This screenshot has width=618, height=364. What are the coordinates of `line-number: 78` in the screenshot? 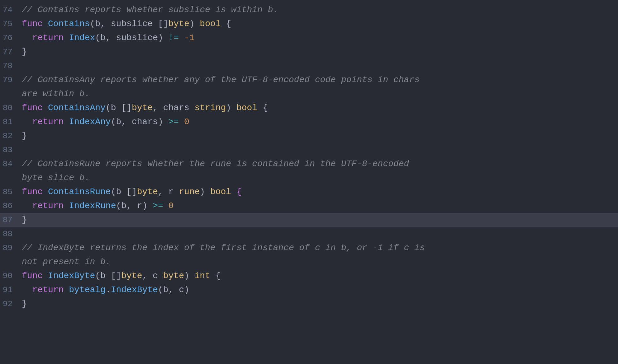 It's located at (11, 66).